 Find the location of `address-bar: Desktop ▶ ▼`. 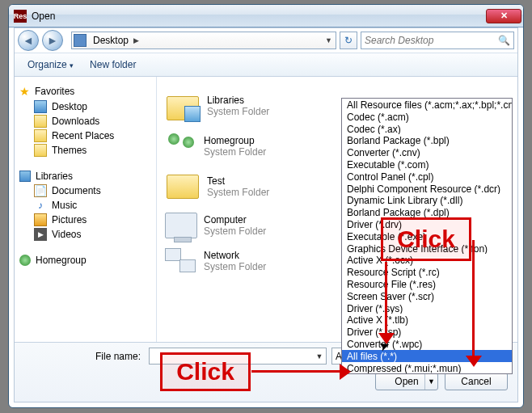

address-bar: Desktop ▶ ▼ is located at coordinates (204, 40).